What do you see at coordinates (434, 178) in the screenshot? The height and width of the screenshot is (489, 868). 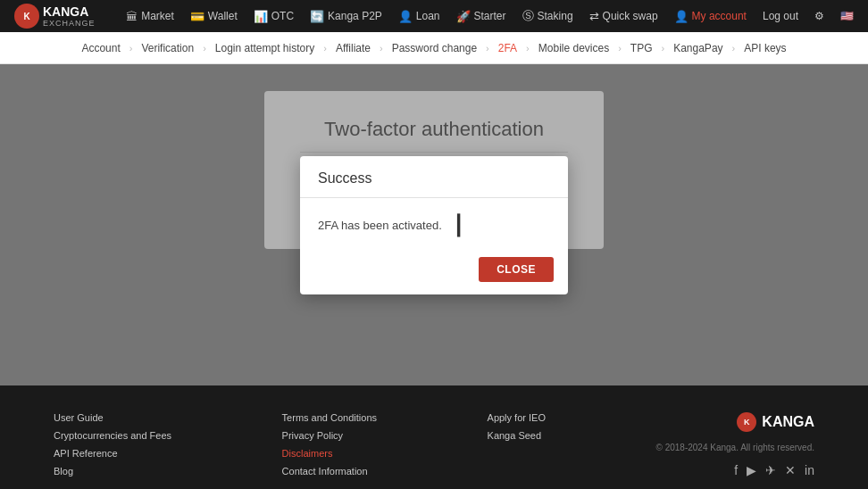 I see `modal-title: Success` at bounding box center [434, 178].